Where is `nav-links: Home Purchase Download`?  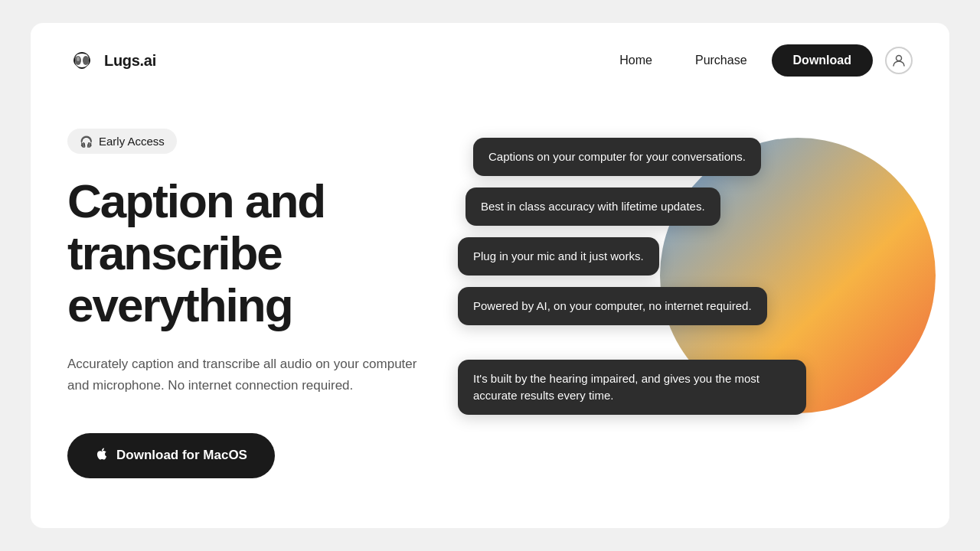
nav-links: Home Purchase Download is located at coordinates (756, 60).